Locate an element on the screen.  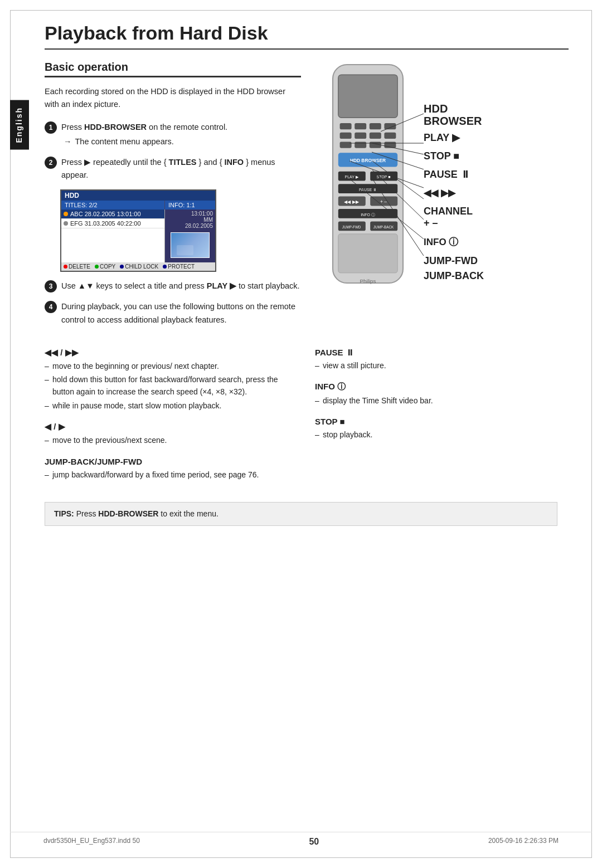
remote-right-labels: HDD BROWSER PLAY ▶ STOP ■ PAUSE ⏸ ◀◀ ▶▶ is located at coordinates (465, 192).